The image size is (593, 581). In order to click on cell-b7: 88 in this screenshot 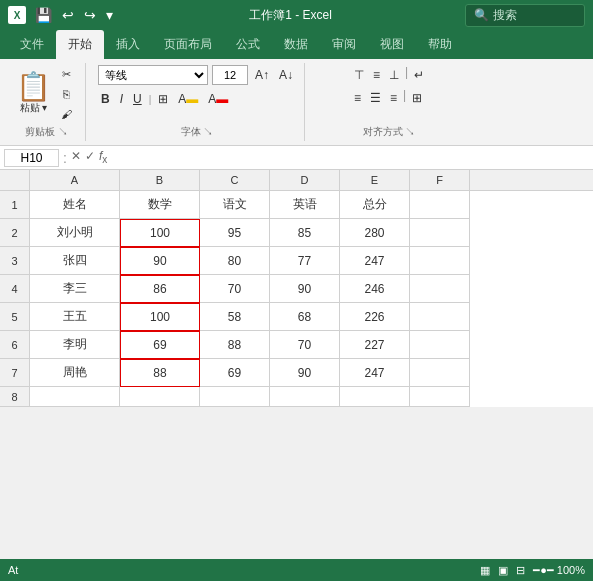, I will do `click(160, 373)`.